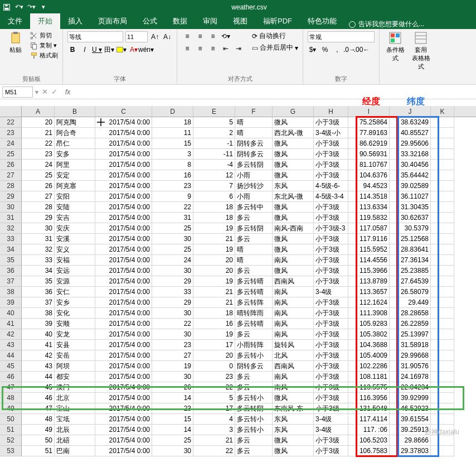 This screenshot has width=476, height=462. Describe the element at coordinates (97, 50) in the screenshot. I see `underline-button: U ▾` at that location.